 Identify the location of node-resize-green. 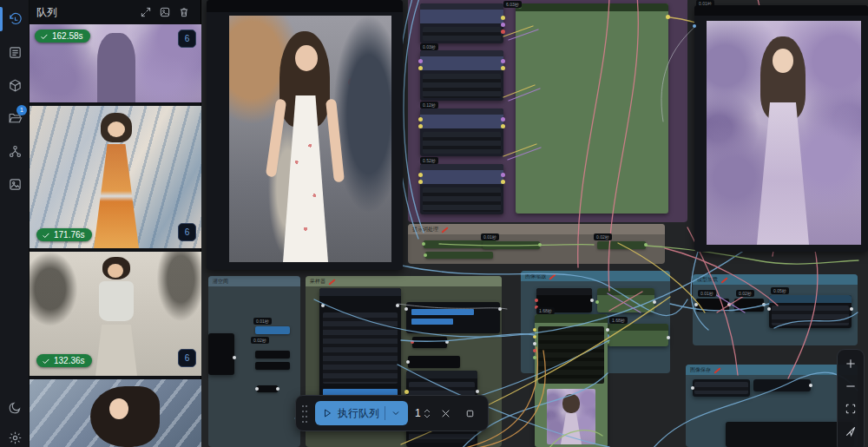
(626, 300).